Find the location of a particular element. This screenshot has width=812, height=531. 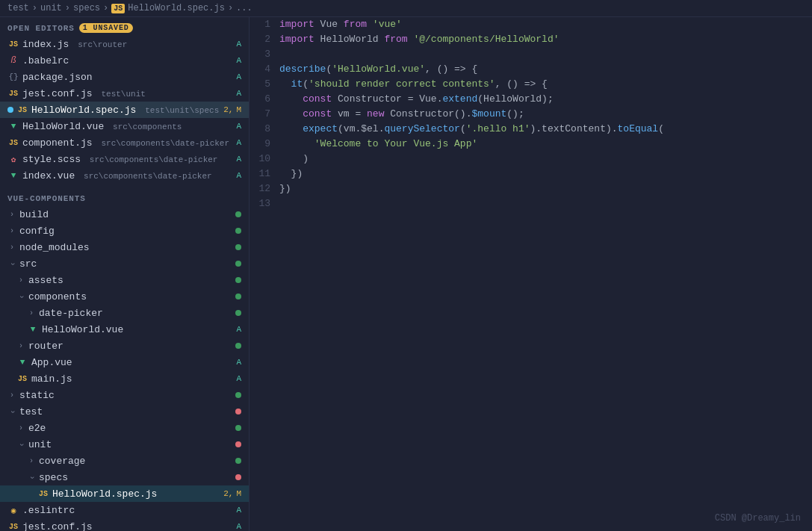

file-badge-m: M is located at coordinates (239, 494).